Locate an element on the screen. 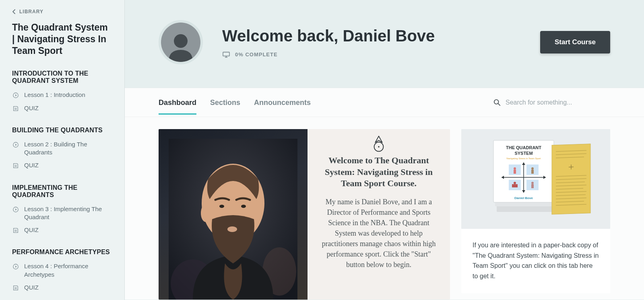 The image size is (644, 300). svg-text: THE QUADRANT is located at coordinates (524, 148).